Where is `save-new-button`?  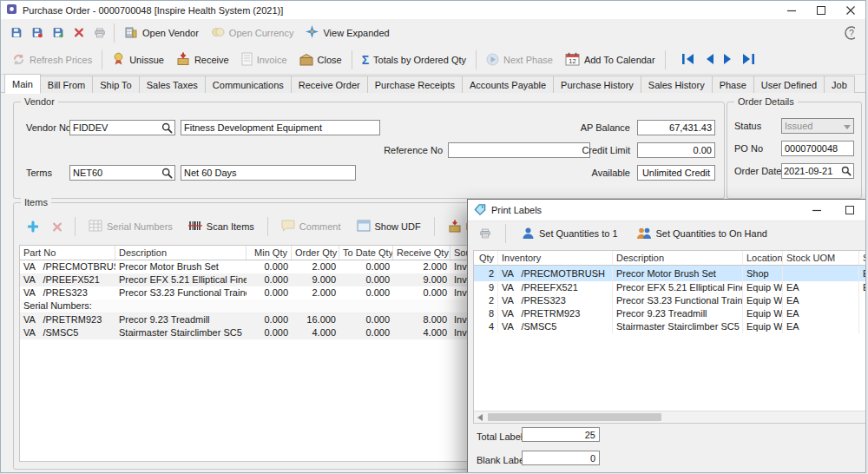 save-new-button is located at coordinates (58, 33).